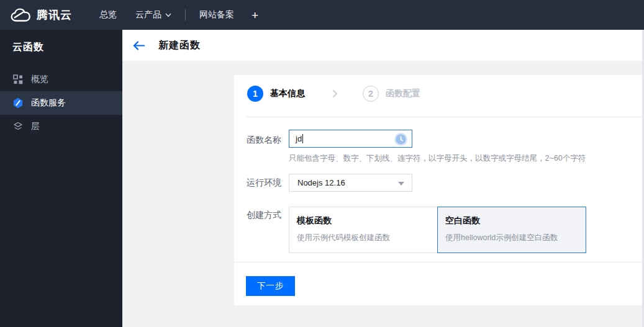 The height and width of the screenshot is (327, 644). I want to click on steps-divider, so click(445, 117).